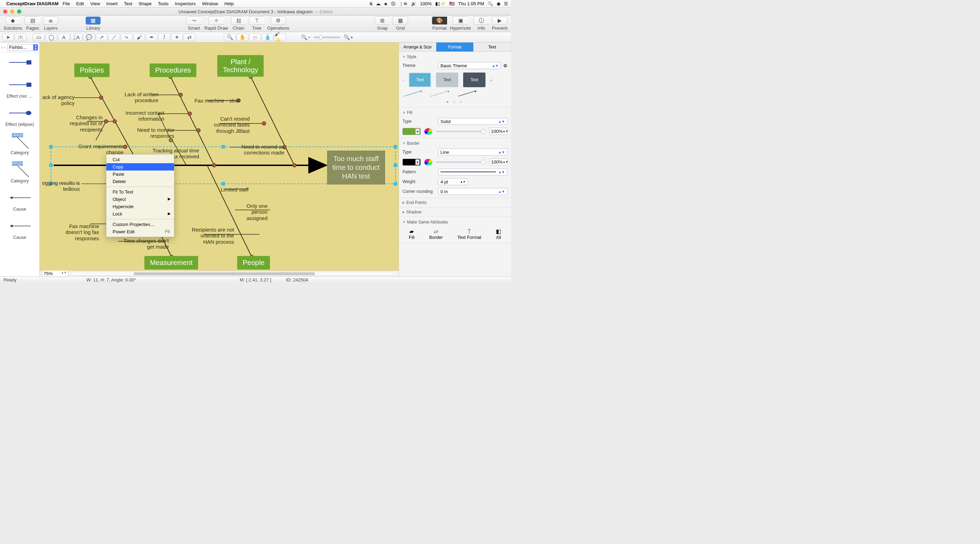  I want to click on stencil-prev: ‹, so click(2, 47).